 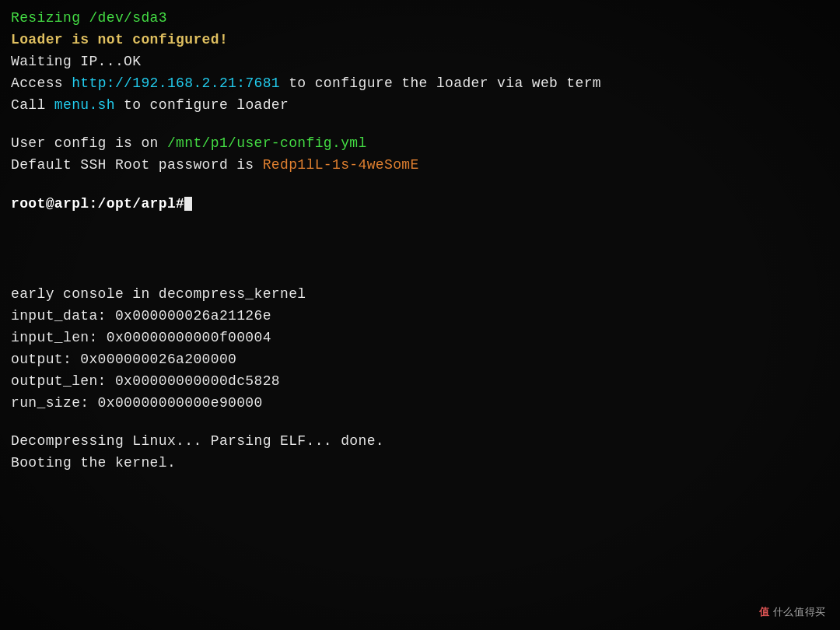 What do you see at coordinates (420, 360) in the screenshot?
I see `terminal-line-output: output: 0x000000026a200000` at bounding box center [420, 360].